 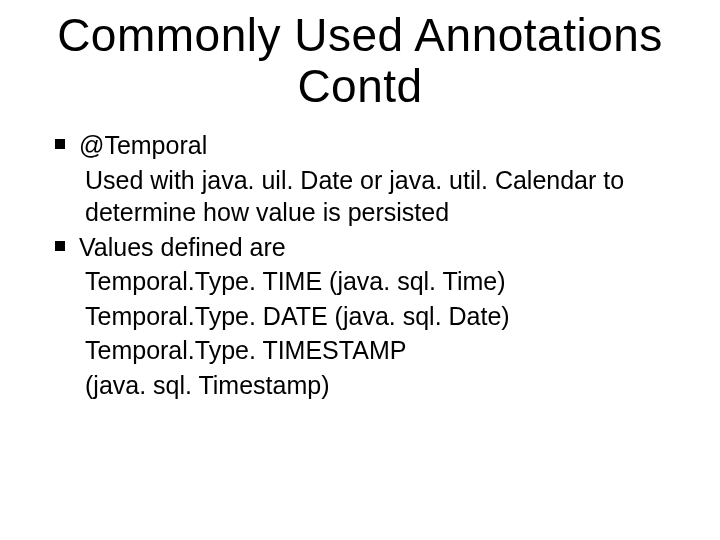 I want to click on bullet-subtext: (java. sql. Timestamp), so click(x=372, y=386).